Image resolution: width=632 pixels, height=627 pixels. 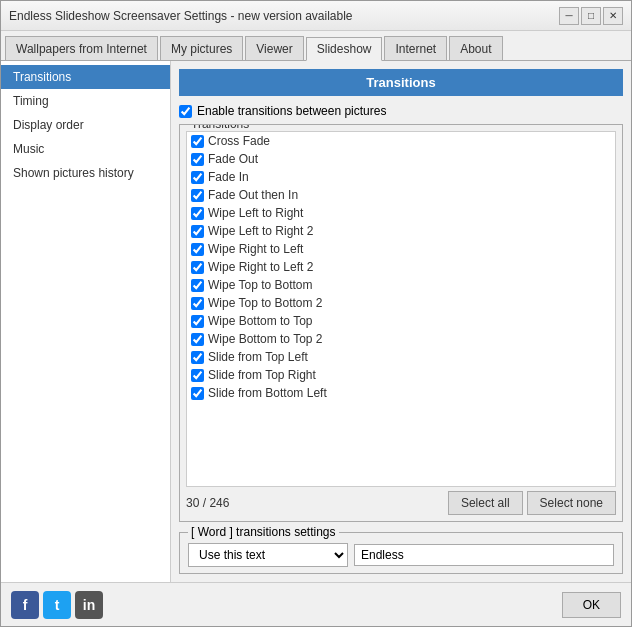 I want to click on list-item: Slide from Top Left, so click(x=401, y=357).